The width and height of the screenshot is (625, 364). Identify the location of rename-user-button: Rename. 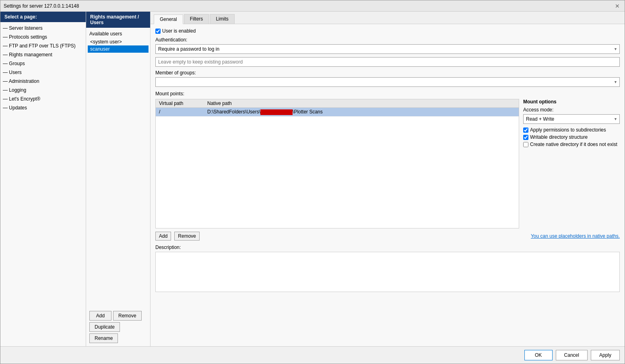
(104, 338).